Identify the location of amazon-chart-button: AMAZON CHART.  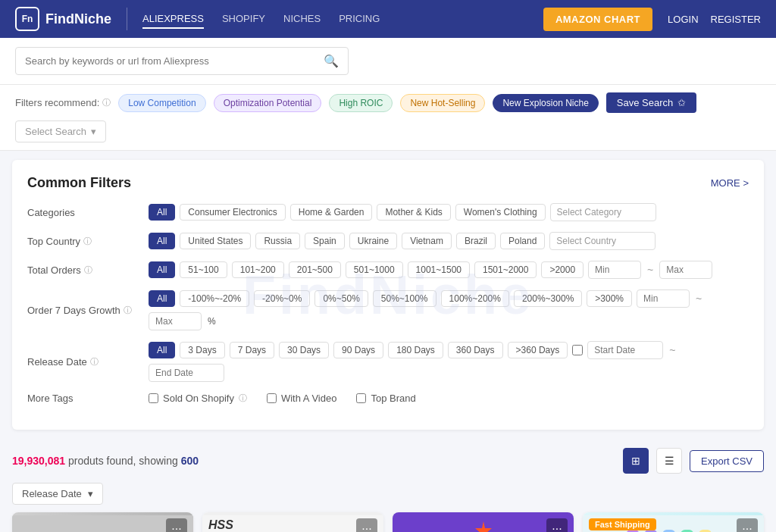
(598, 20).